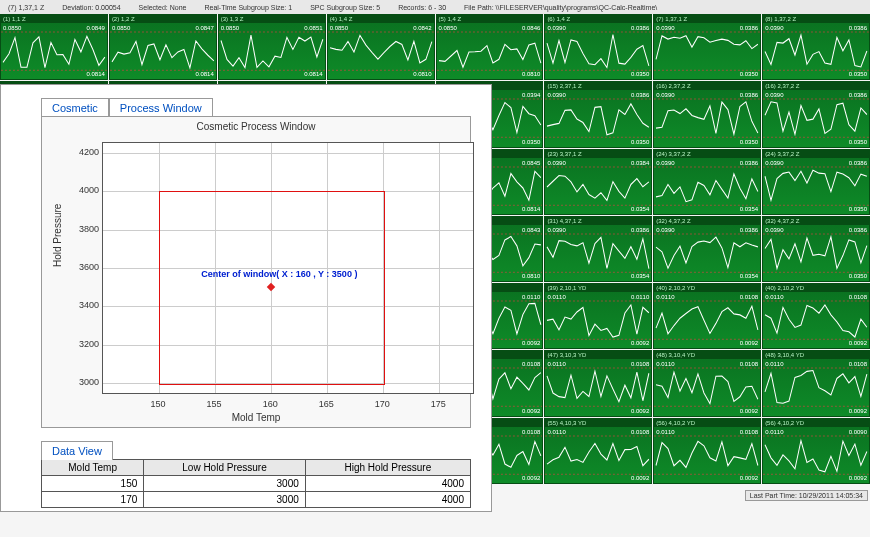 The image size is (870, 537). Describe the element at coordinates (161, 108) in the screenshot. I see `tab-process-window: Process Window` at that location.